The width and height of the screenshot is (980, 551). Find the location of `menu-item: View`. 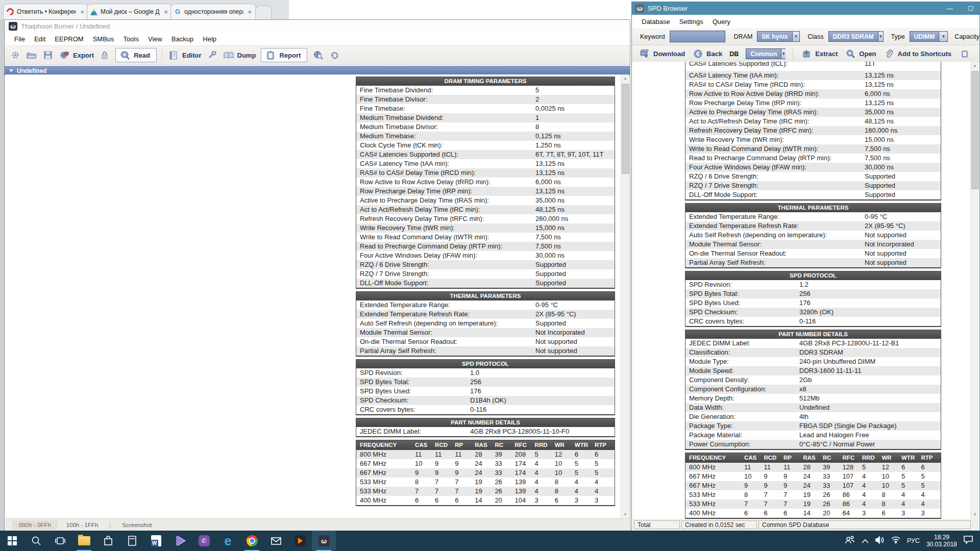

menu-item: View is located at coordinates (155, 39).